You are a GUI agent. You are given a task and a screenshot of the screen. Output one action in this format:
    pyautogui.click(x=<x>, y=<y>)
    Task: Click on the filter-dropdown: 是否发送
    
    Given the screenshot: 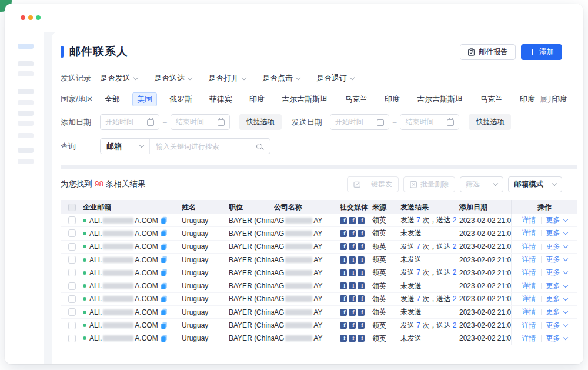 What is the action you would take?
    pyautogui.click(x=119, y=78)
    